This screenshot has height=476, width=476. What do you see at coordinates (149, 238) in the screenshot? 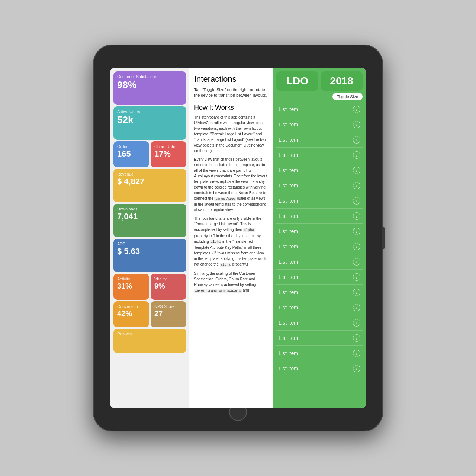
I see `left-panel: Customer Satisfaction 98% Active Users 5…` at bounding box center [149, 238].